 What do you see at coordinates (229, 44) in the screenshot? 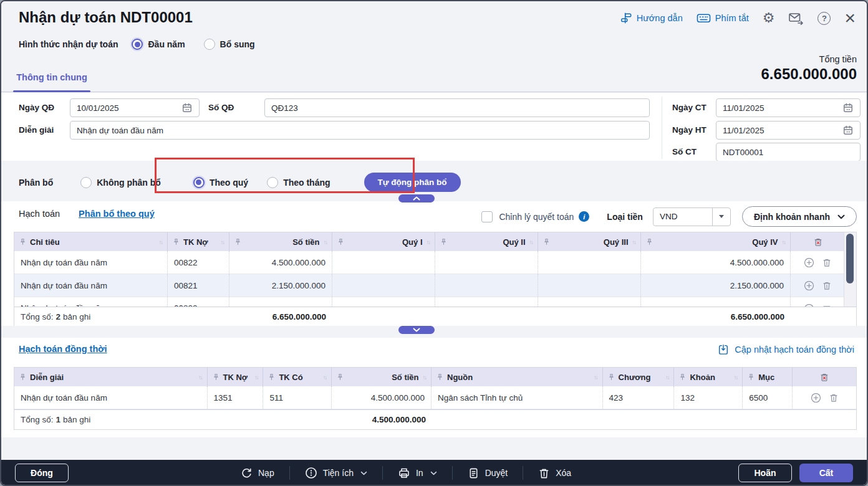
I see `radio-bo-sung: Bổ sung` at bounding box center [229, 44].